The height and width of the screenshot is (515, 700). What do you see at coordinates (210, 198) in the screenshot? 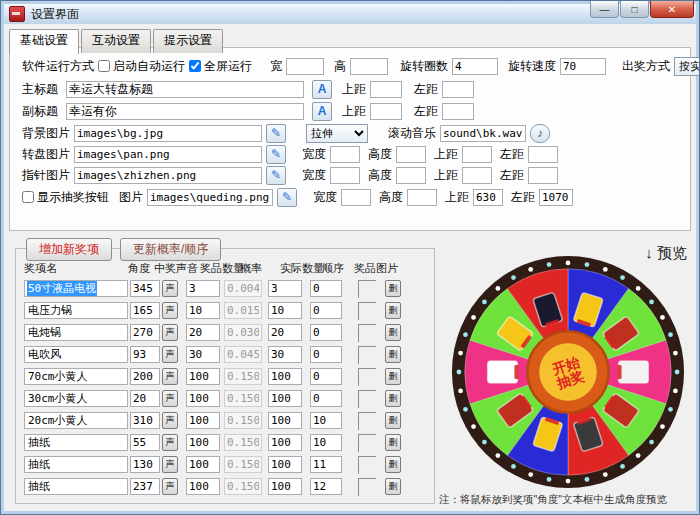
I see `button-image-input` at bounding box center [210, 198].